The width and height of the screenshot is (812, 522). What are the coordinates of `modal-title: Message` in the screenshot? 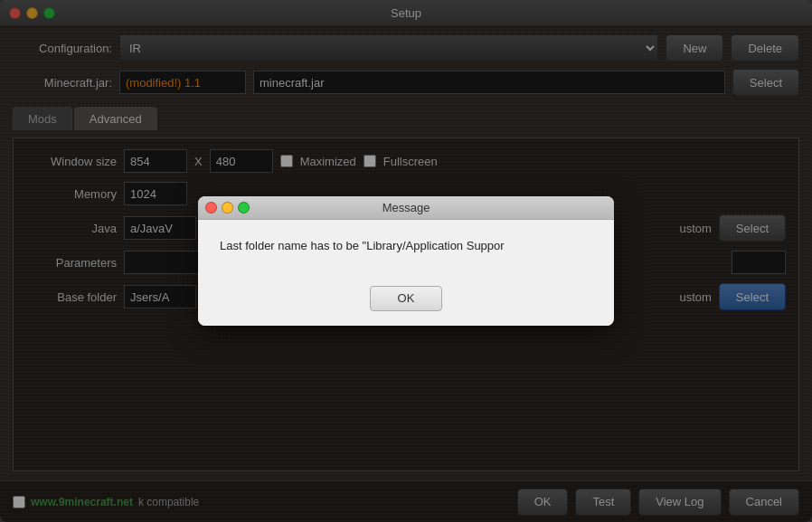 It's located at (407, 208).